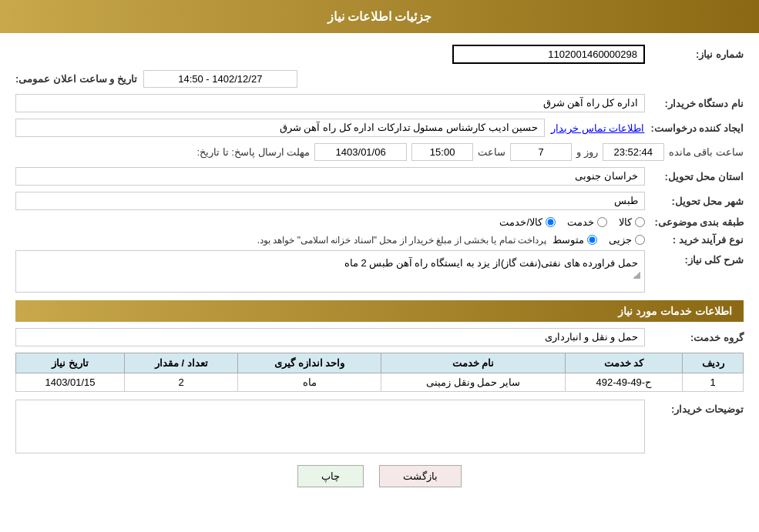  What do you see at coordinates (379, 337) in the screenshot?
I see `service-group-row: گروه خدمت: حمل و نقل و انبارداری` at bounding box center [379, 337].